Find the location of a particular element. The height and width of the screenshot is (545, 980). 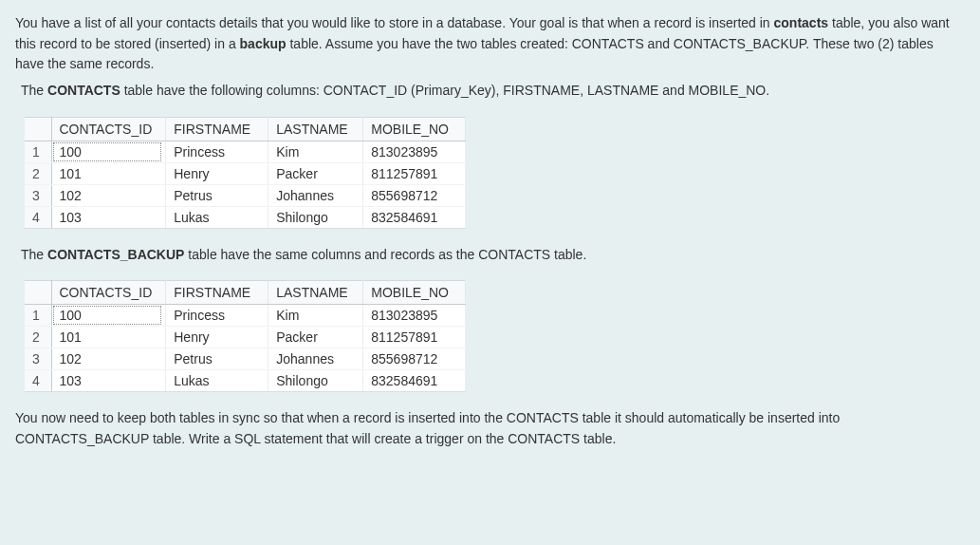

bold-contacts-backup-table: CONTACTS_BACKUP is located at coordinates (116, 254).